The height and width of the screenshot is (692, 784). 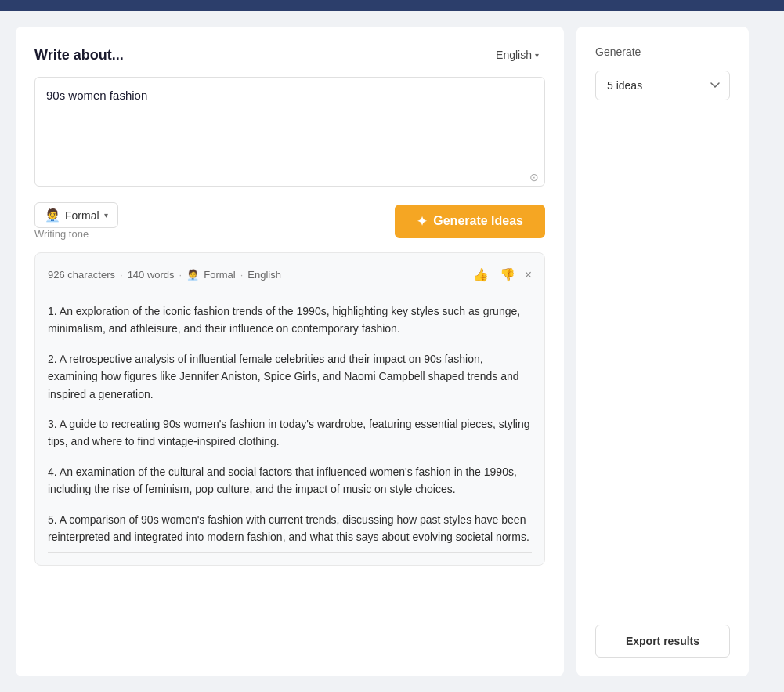 What do you see at coordinates (151, 274) in the screenshot?
I see `words-count: 140 words` at bounding box center [151, 274].